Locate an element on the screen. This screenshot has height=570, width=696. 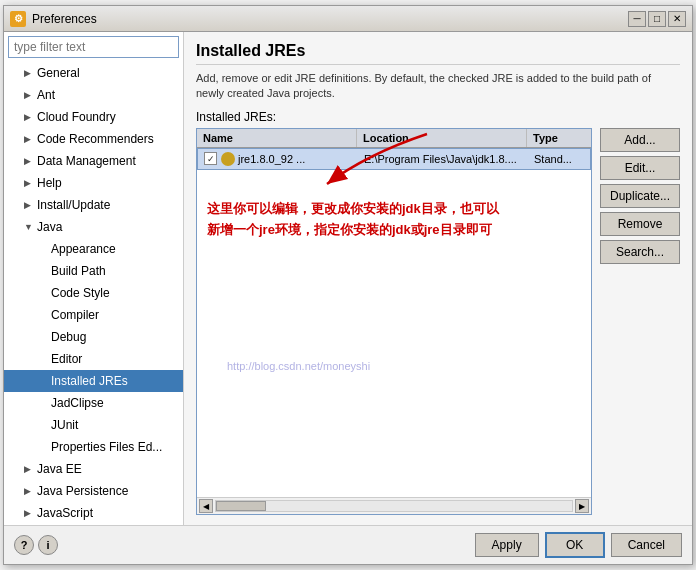
horizontal-scrollbar: ◀ ▶ is located at coordinates (394, 506).